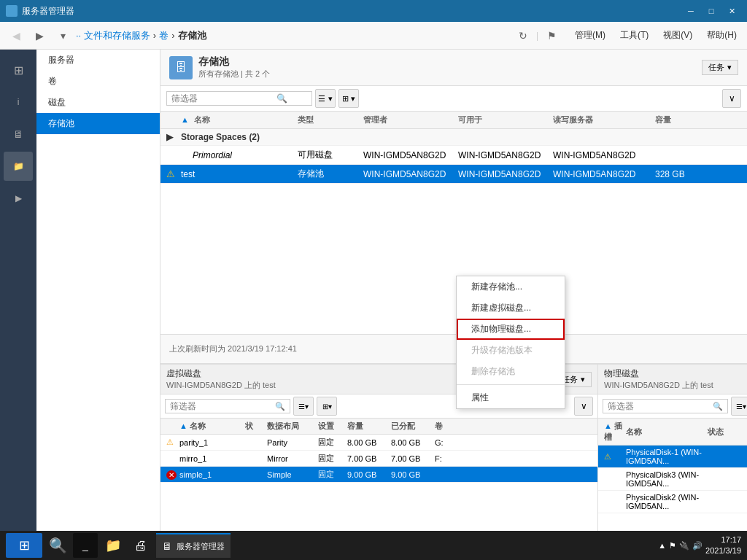  Describe the element at coordinates (173, 475) in the screenshot. I see `simple-error-icon: ✕` at that location.